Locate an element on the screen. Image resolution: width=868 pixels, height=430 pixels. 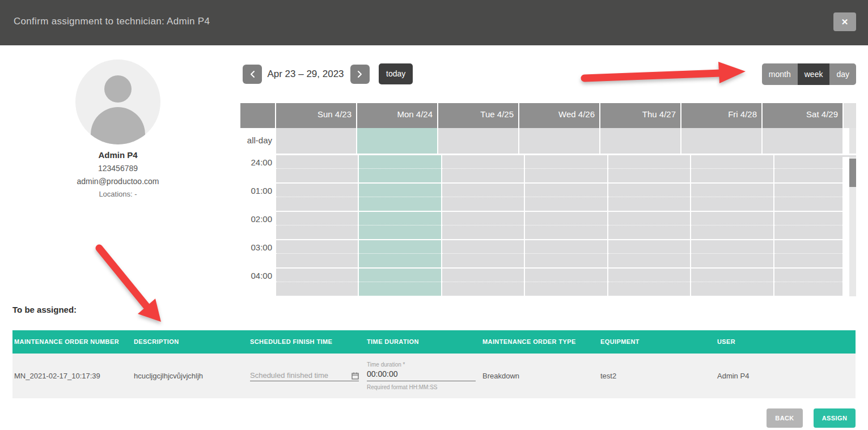
technician-phone: 123456789 is located at coordinates (118, 168).